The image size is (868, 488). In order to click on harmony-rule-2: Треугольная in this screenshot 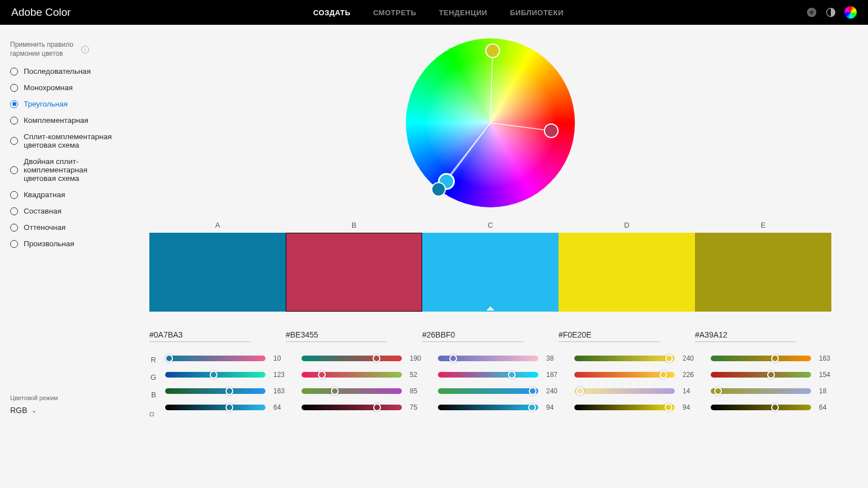, I will do `click(61, 104)`.